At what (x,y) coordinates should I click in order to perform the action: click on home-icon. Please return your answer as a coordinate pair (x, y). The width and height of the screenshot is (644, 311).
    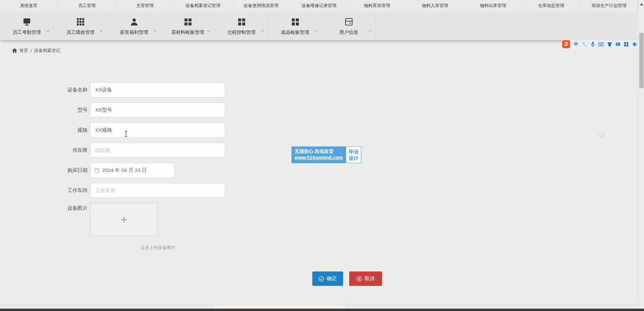
    Looking at the image, I should click on (15, 51).